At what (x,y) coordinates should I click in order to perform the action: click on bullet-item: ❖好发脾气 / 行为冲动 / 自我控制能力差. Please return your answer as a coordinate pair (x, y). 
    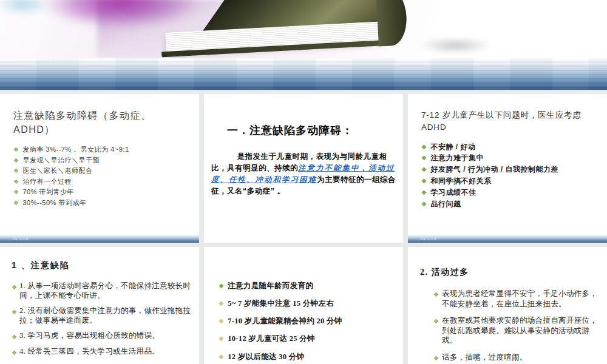
    Looking at the image, I should click on (512, 169).